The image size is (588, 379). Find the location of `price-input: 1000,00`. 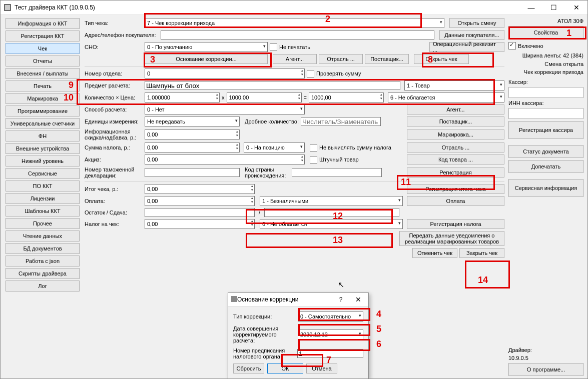

price-input: 1000,00 is located at coordinates (264, 98).